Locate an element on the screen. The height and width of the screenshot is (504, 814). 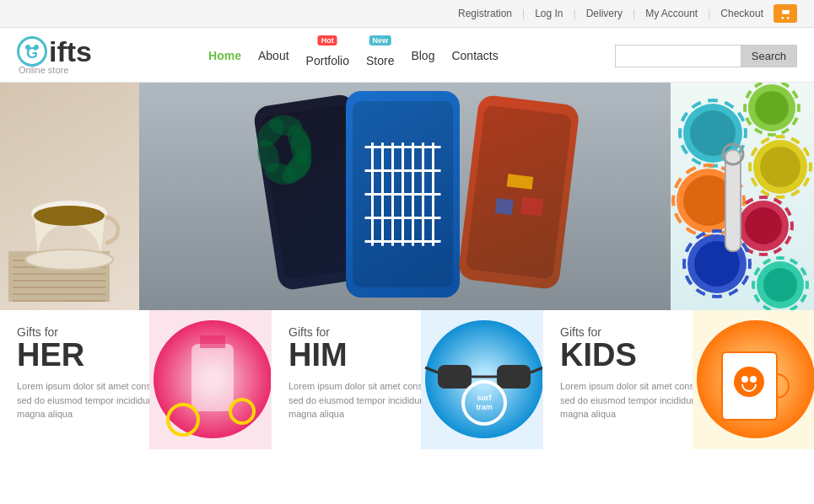
hero-left-panel is located at coordinates (69, 196).